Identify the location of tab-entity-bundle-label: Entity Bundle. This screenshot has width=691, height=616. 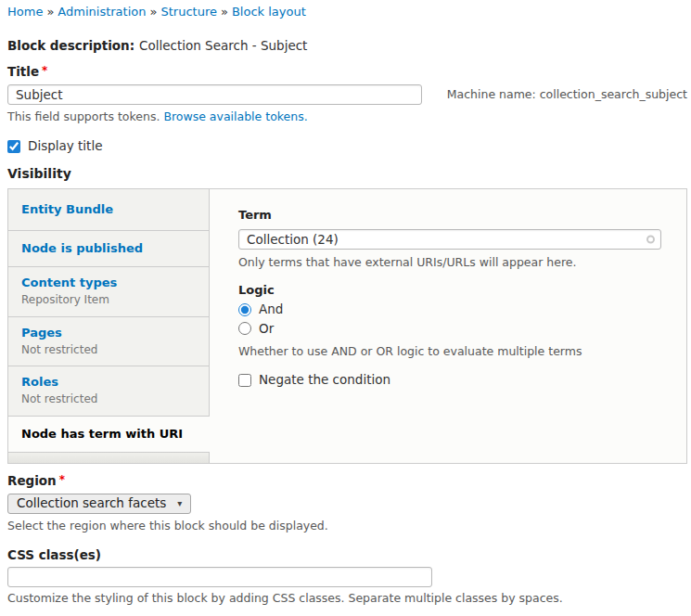
(109, 210).